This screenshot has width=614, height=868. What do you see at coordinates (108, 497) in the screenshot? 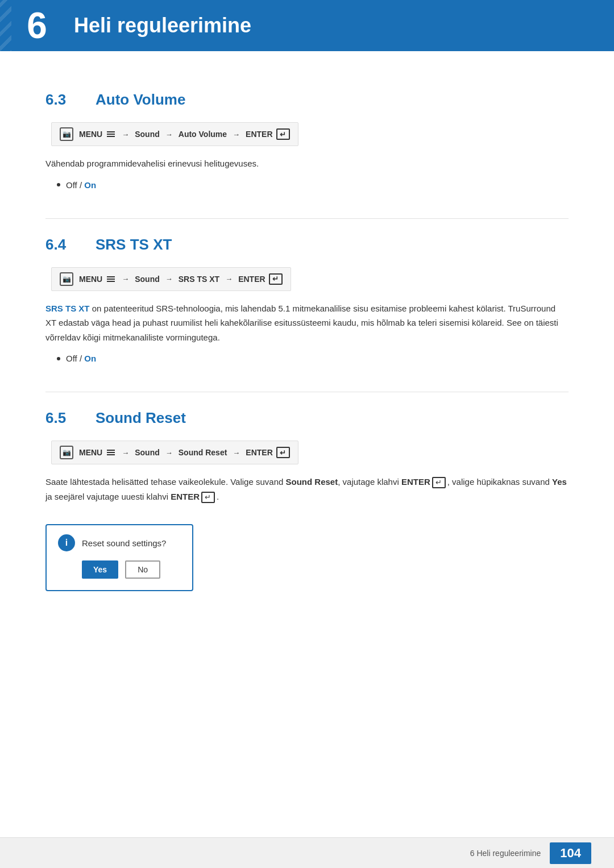
I see `desc-mid3: ja seejärel vajutage uuesti klahvi` at bounding box center [108, 497].